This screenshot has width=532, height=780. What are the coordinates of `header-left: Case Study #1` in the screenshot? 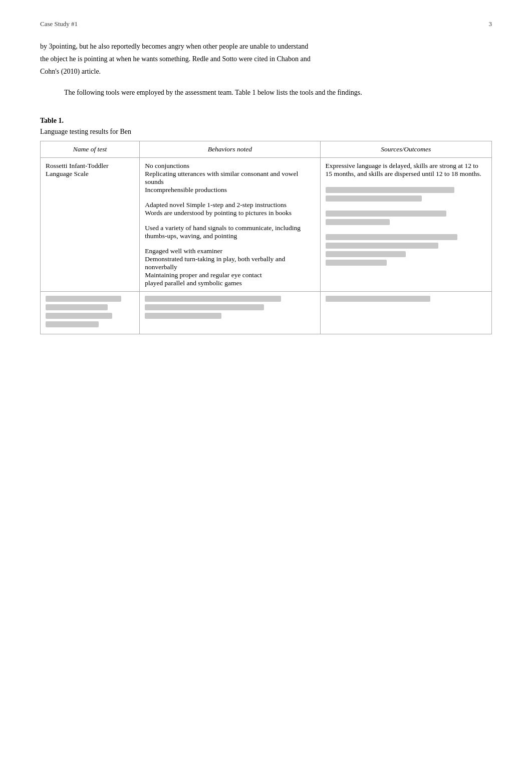 It's located at (59, 24).